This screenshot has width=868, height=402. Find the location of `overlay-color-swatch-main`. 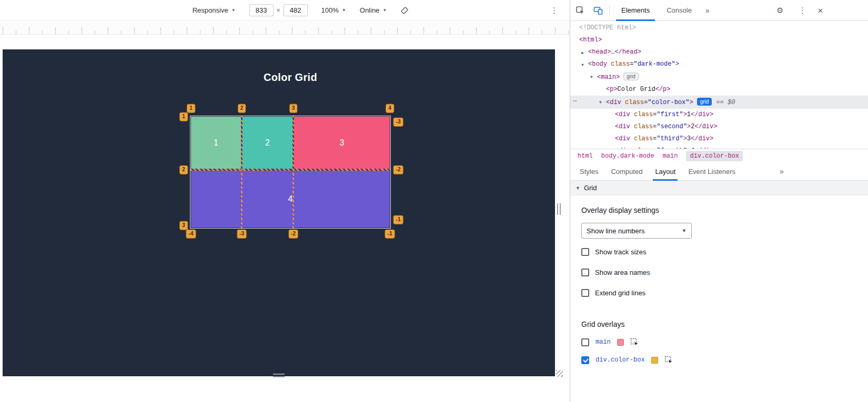

overlay-color-swatch-main is located at coordinates (621, 343).